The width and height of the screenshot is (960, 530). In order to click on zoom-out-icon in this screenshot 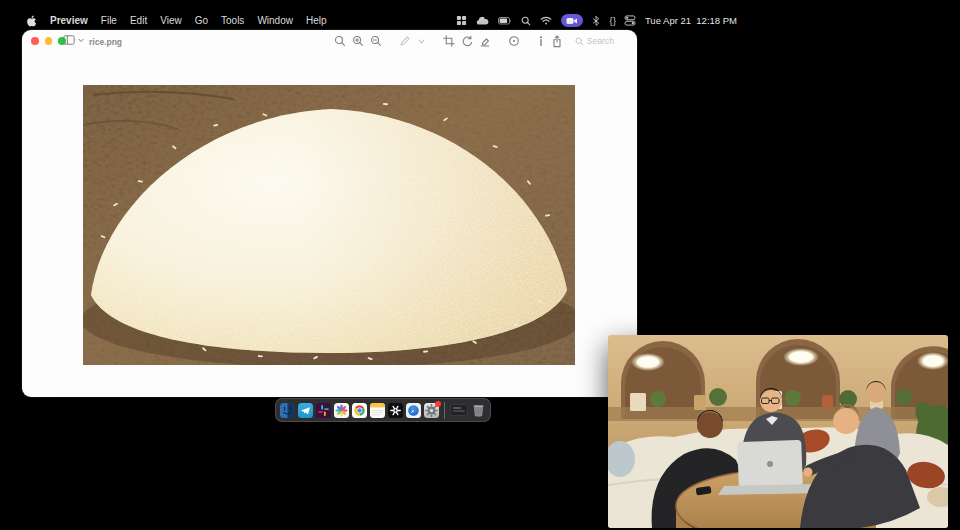, I will do `click(376, 41)`.